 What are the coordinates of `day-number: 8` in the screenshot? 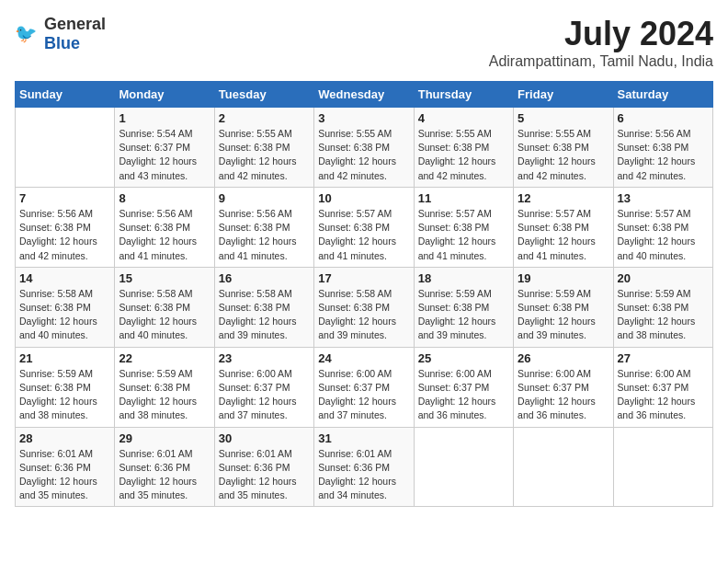 It's located at (164, 199).